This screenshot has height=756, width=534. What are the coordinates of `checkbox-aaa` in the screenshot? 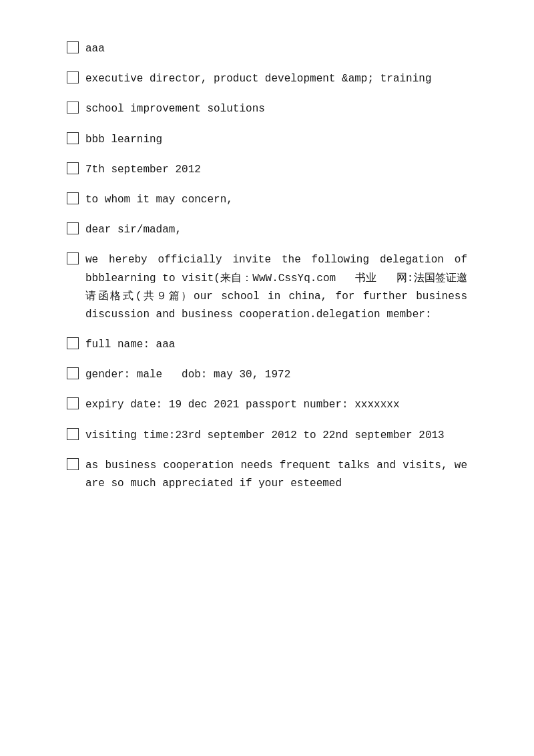 It's located at (73, 47).